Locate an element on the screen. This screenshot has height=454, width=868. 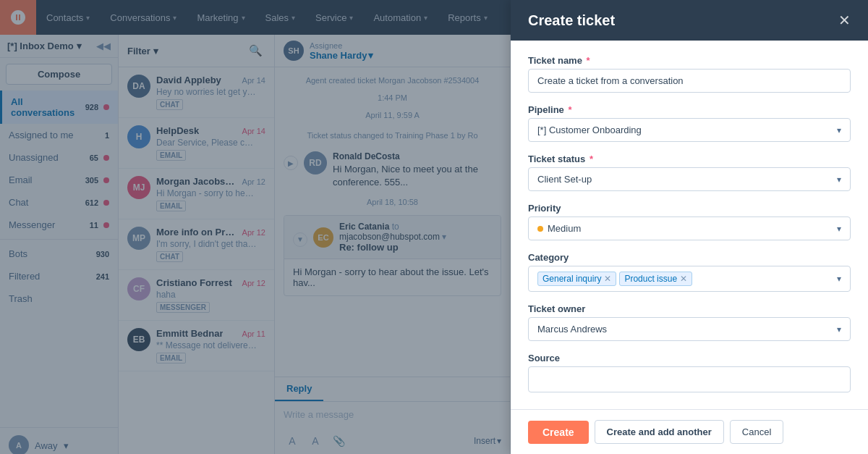
ticket-owner-select: Marcus Andrews ▾ is located at coordinates (689, 329).